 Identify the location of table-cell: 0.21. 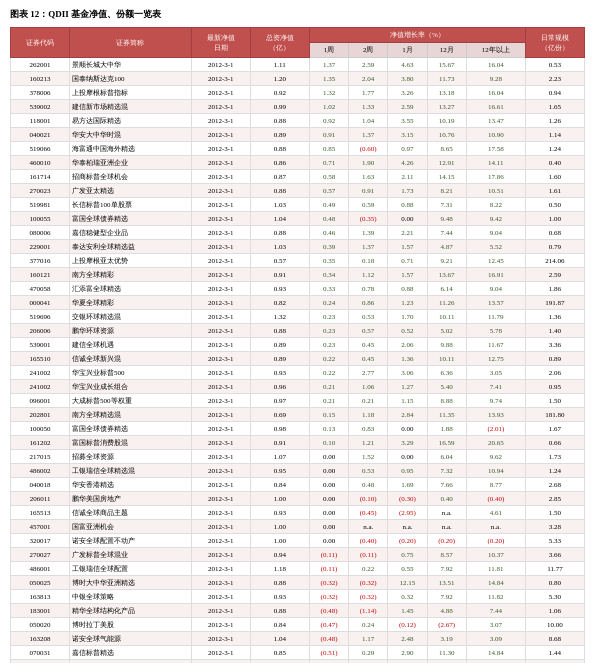
(328, 401).